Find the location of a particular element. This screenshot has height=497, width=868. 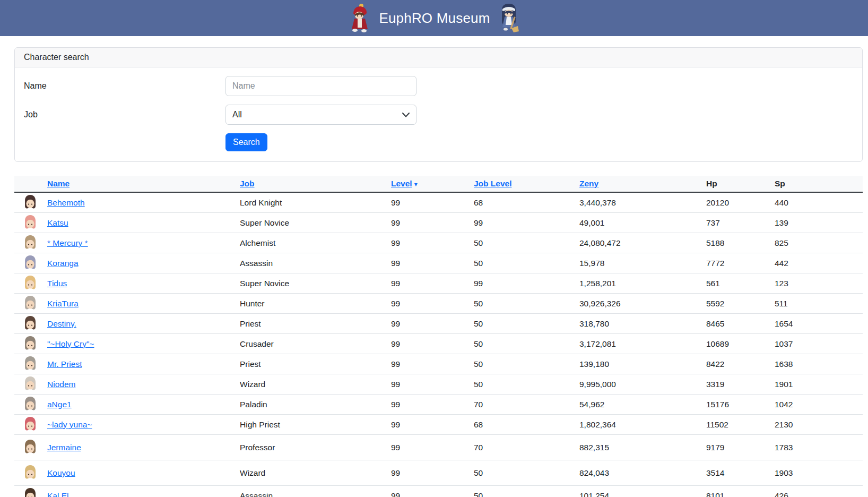

cell-sp: 442 is located at coordinates (817, 263).